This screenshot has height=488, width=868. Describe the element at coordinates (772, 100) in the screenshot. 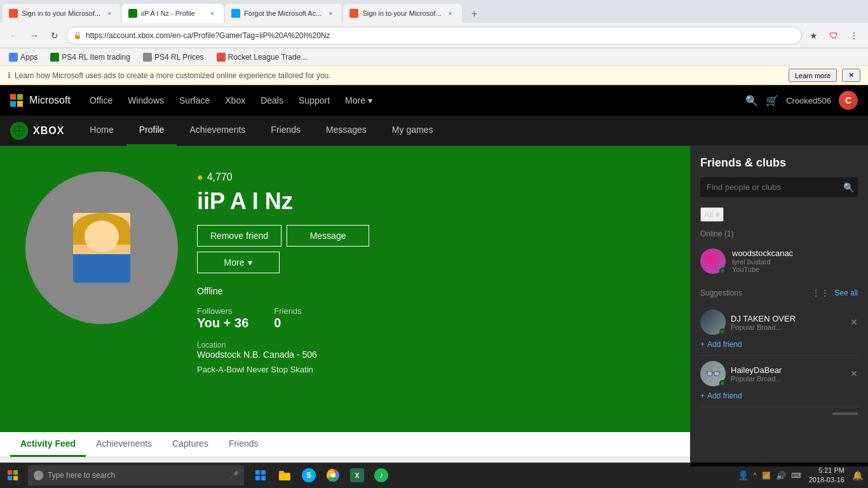

I see `ms-cart-icon: 🛒` at that location.